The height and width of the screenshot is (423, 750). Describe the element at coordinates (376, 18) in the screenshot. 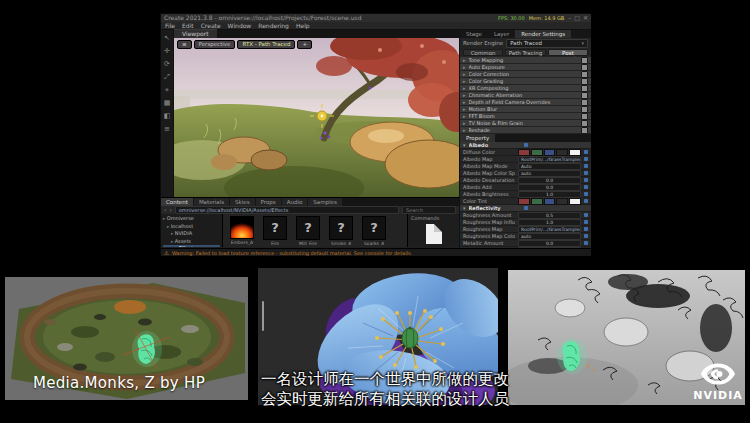

I see `window-titlebar: Create 2021.3.8 - omniverse://localhost/…` at that location.